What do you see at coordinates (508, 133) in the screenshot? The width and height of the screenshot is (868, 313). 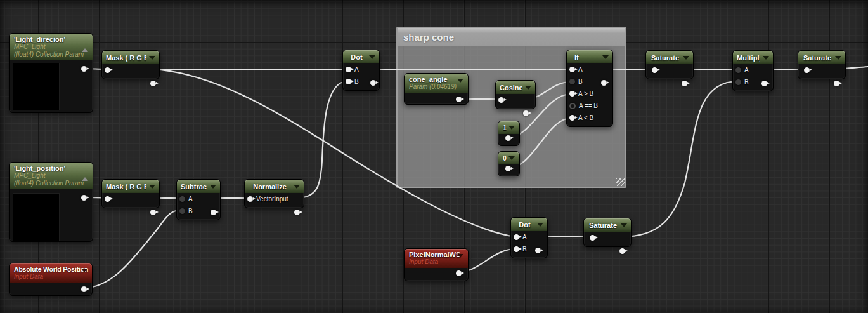 I see `node-constant-one: 1` at bounding box center [508, 133].